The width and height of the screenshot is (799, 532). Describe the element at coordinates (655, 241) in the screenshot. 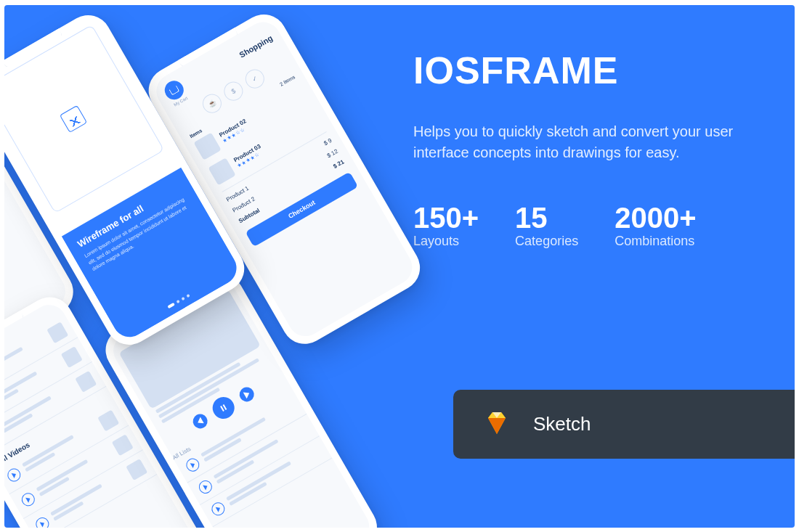

I see `stat-label: Combinations` at that location.